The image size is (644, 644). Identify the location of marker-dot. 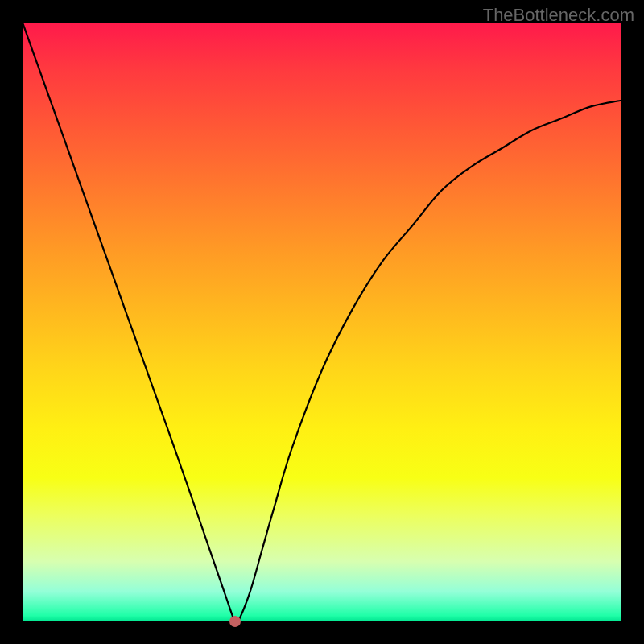
(235, 621).